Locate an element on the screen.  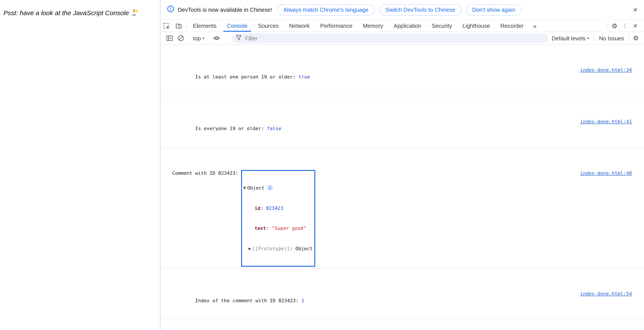
tabbar-right-divider is located at coordinates (608, 26).